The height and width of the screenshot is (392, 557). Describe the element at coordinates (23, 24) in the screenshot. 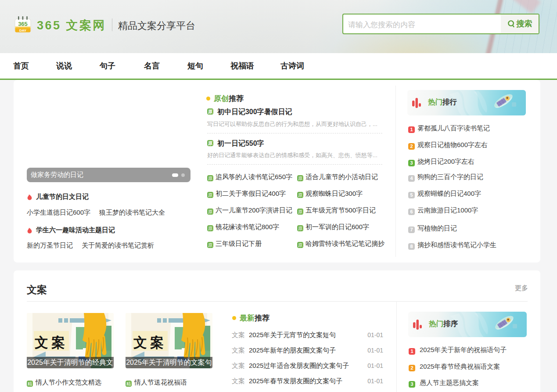

I see `svg-text: 365` at that location.